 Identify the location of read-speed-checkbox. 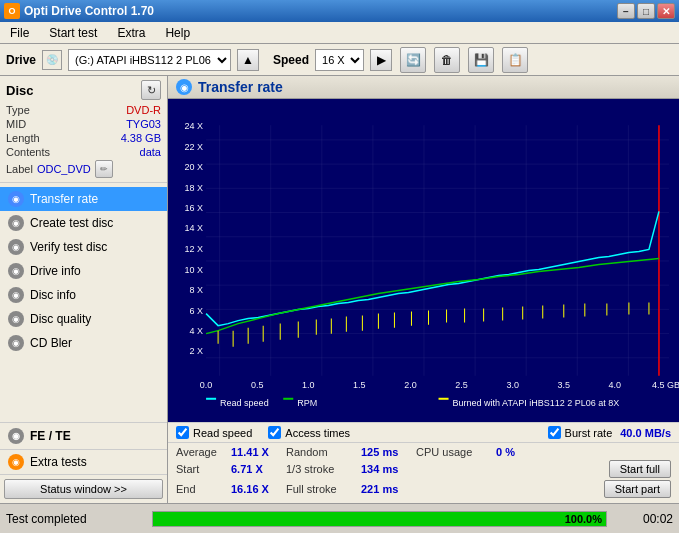
(182, 432).